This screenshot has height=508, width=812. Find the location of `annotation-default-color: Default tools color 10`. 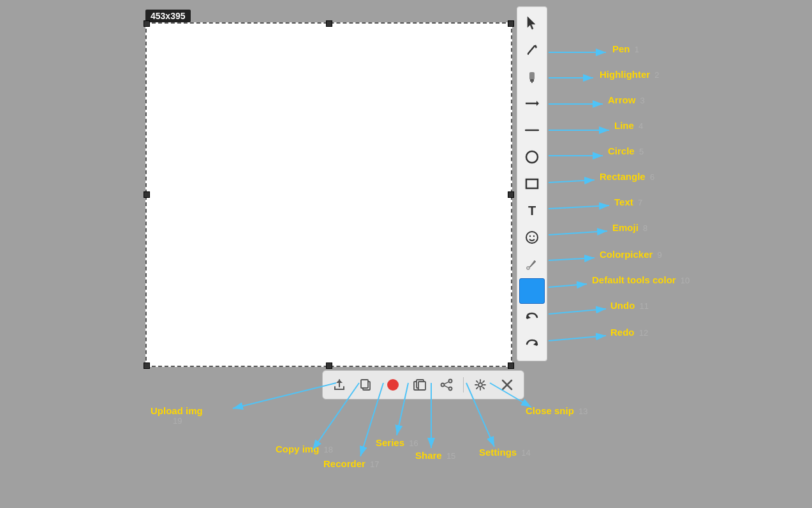

annotation-default-color: Default tools color 10 is located at coordinates (640, 280).